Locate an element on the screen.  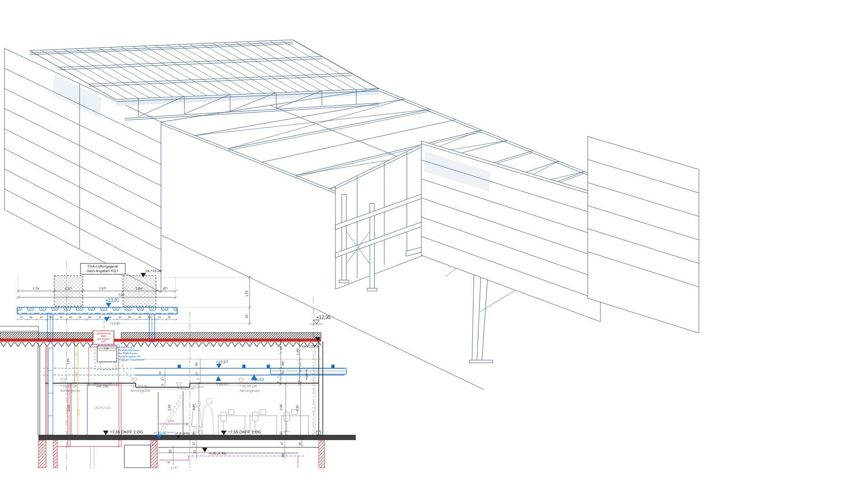
column-base-plate is located at coordinates (481, 361).